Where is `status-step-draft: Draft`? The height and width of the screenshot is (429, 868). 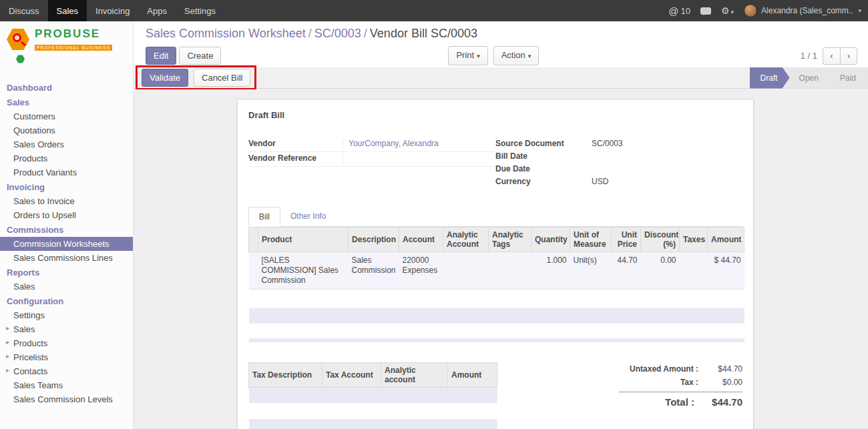
status-step-draft: Draft is located at coordinates (770, 78).